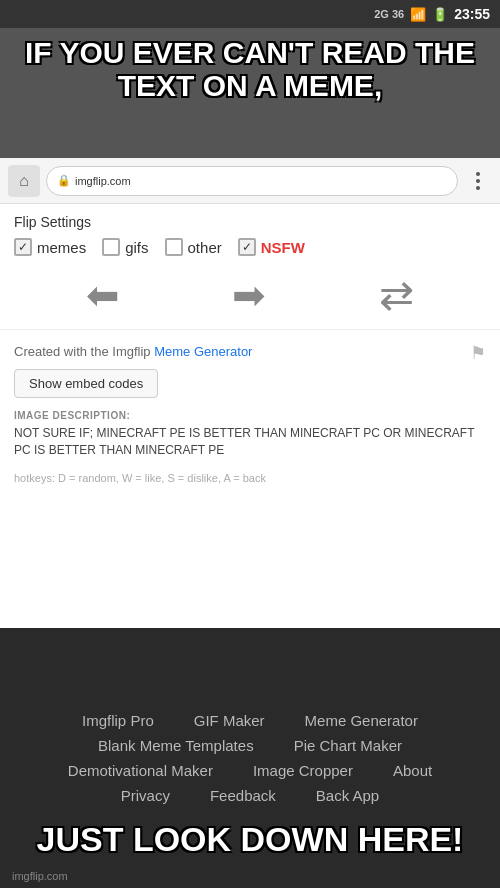  Describe the element at coordinates (250, 222) in the screenshot. I see `flip-settings-title: Flip Settings` at that location.